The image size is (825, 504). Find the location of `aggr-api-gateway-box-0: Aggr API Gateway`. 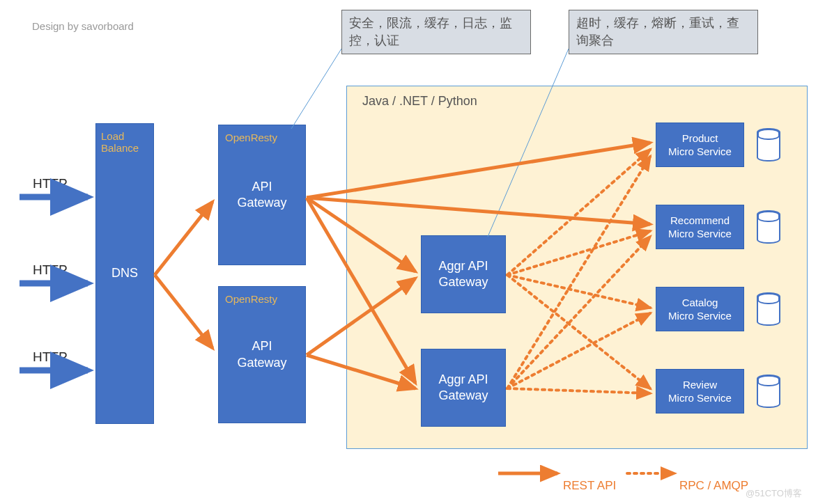

aggr-api-gateway-box-0: Aggr API Gateway is located at coordinates (463, 274).